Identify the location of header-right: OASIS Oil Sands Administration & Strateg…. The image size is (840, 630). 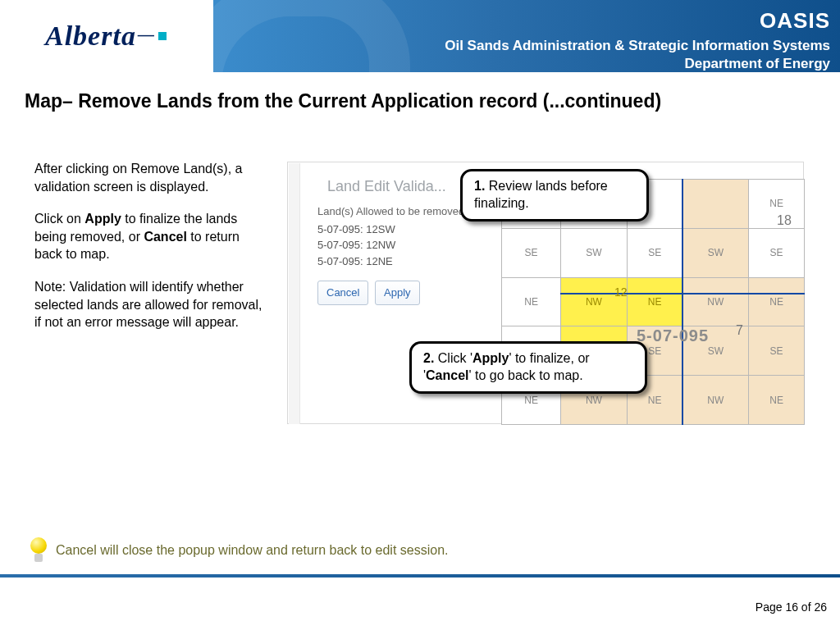
(527, 36).